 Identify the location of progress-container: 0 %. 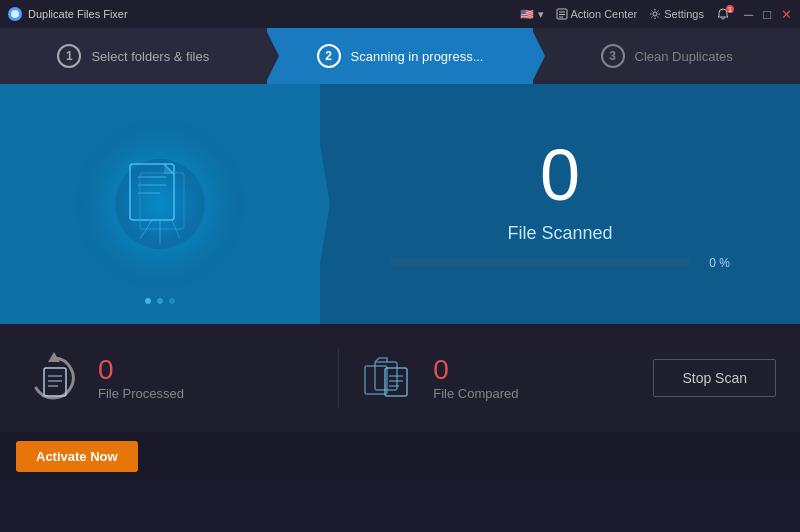
(560, 263).